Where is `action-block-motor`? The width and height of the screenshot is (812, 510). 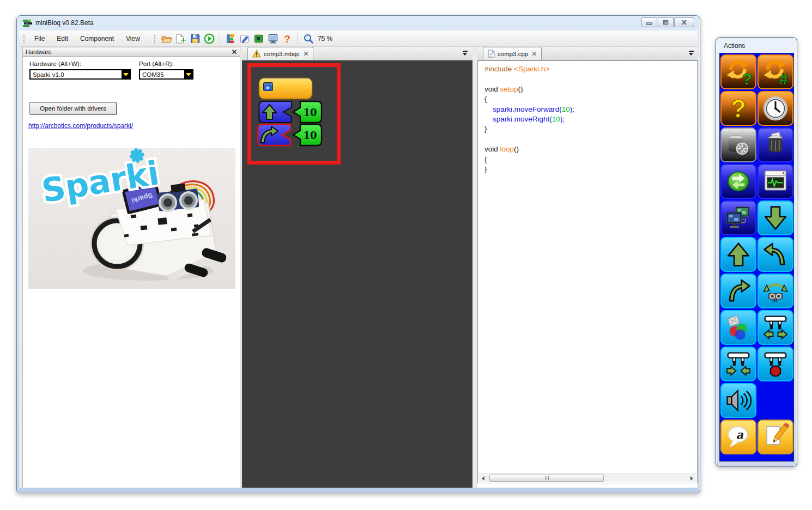 action-block-motor is located at coordinates (738, 145).